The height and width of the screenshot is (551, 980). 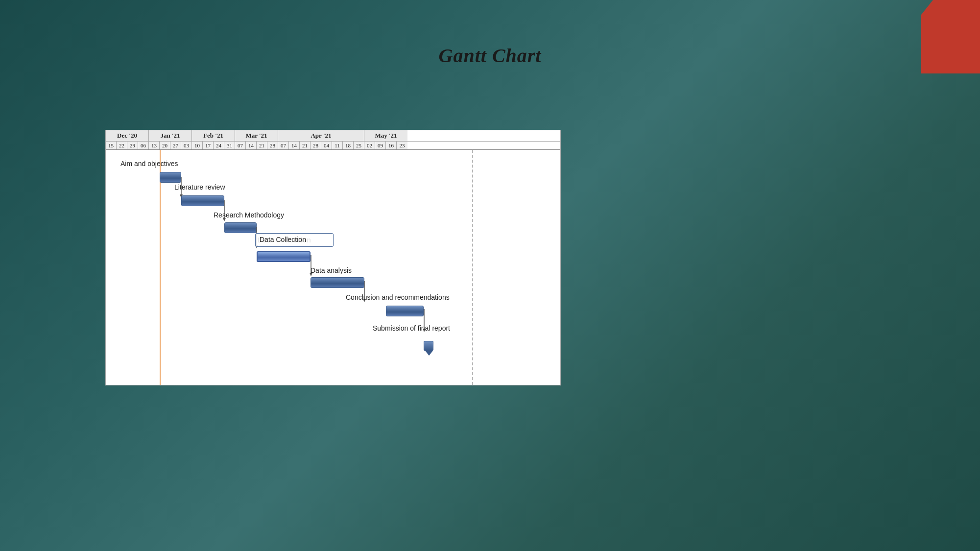 What do you see at coordinates (143, 145) in the screenshot?
I see `week-06: 06` at bounding box center [143, 145].